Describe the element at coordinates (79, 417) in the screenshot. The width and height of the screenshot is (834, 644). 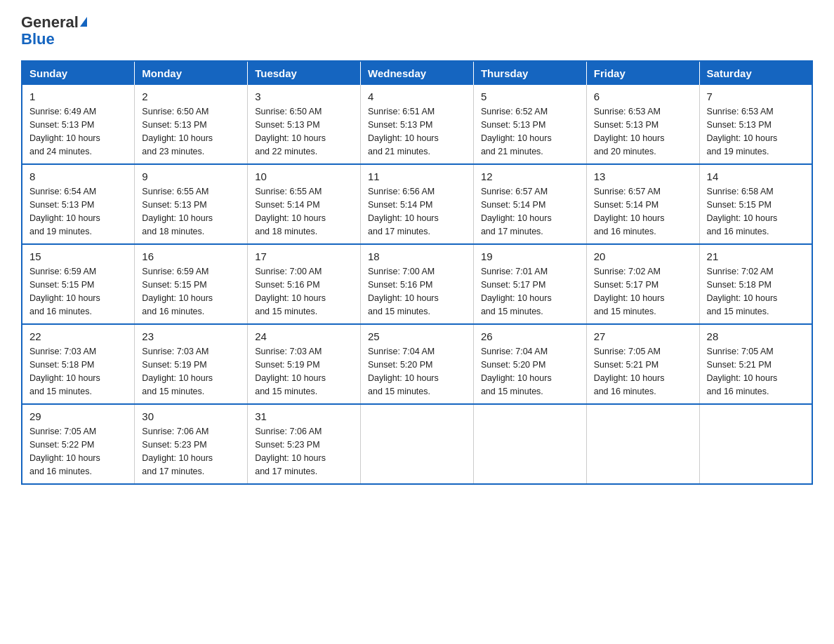
I see `day-number: 29` at that location.